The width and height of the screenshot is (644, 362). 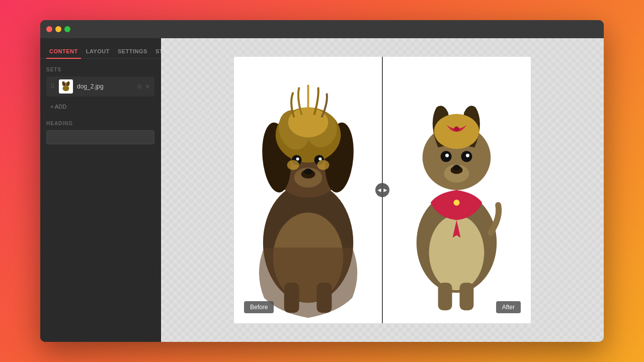 What do you see at coordinates (66, 86) in the screenshot?
I see `dog-thumb-svg` at bounding box center [66, 86].